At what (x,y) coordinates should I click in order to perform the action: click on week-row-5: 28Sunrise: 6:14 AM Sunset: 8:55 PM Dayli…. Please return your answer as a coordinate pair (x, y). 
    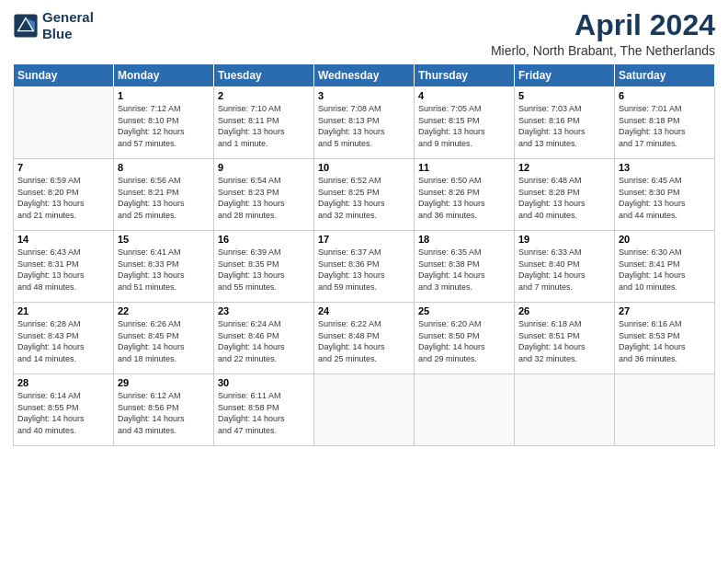
    Looking at the image, I should click on (364, 410).